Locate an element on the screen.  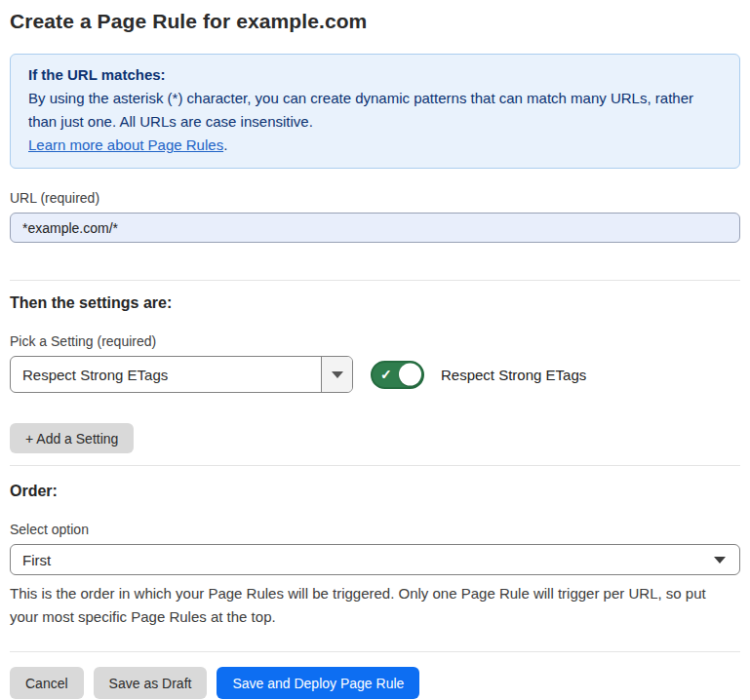
link-period: . is located at coordinates (225, 144).